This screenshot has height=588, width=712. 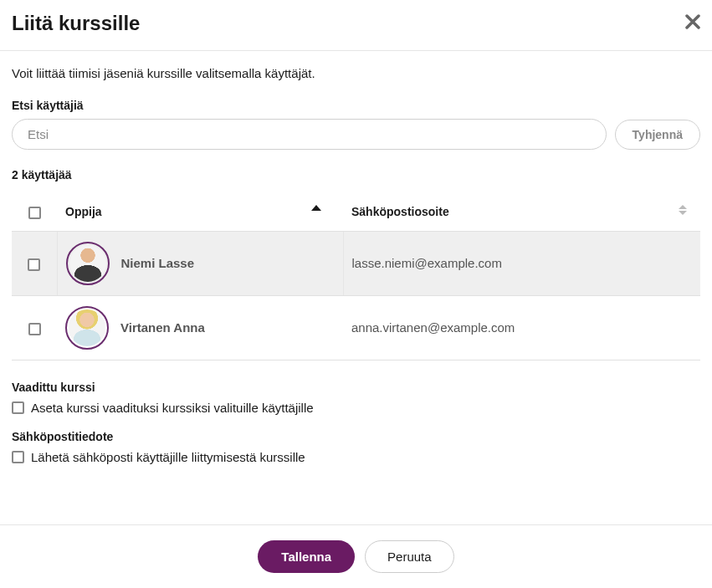 What do you see at coordinates (356, 25) in the screenshot?
I see `modal-header: Liitä kurssille` at bounding box center [356, 25].